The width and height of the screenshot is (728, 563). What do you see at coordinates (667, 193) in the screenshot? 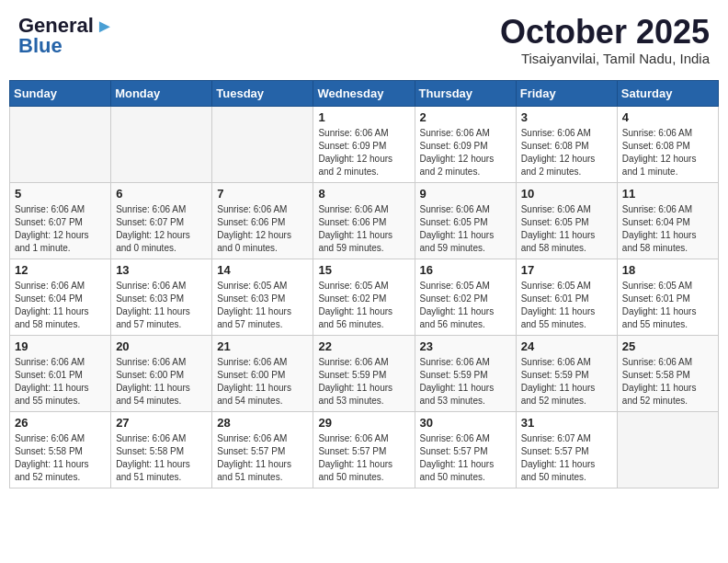
I see `day-number: 11` at bounding box center [667, 193].